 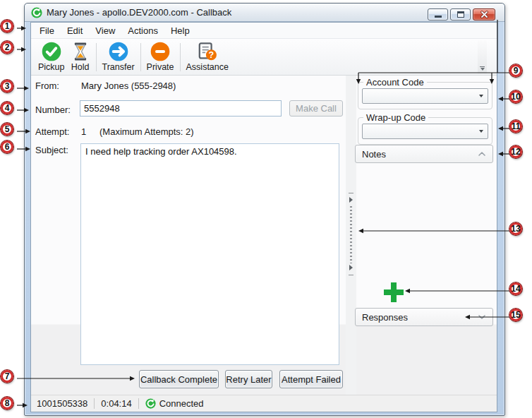 I want to click on callout-5: 5, so click(x=7, y=129).